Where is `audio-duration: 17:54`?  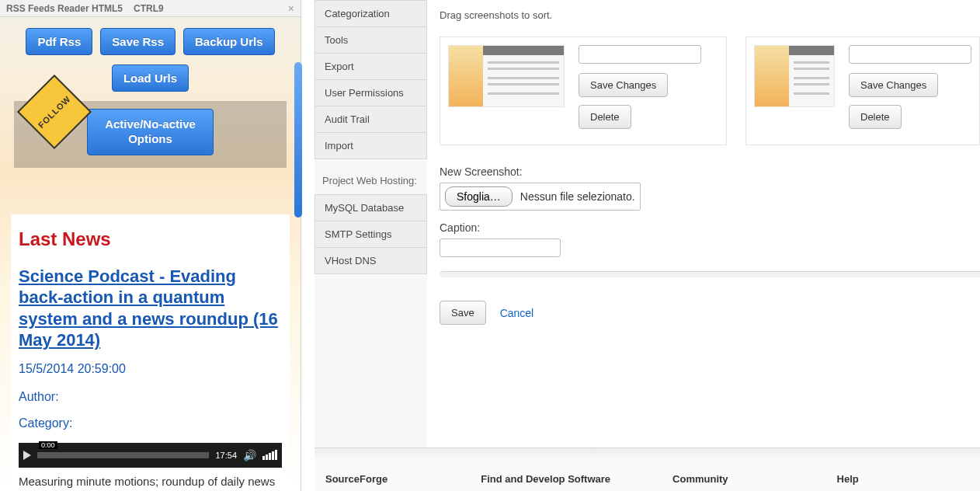
audio-duration: 17:54 is located at coordinates (226, 455).